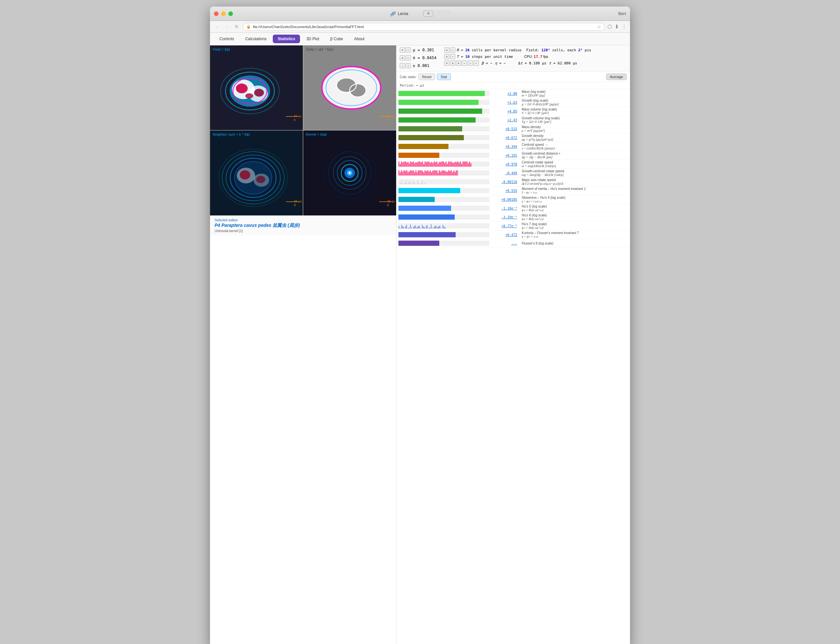 The image size is (840, 644). What do you see at coordinates (359, 39) in the screenshot?
I see `tab-about: About` at bounding box center [359, 39].